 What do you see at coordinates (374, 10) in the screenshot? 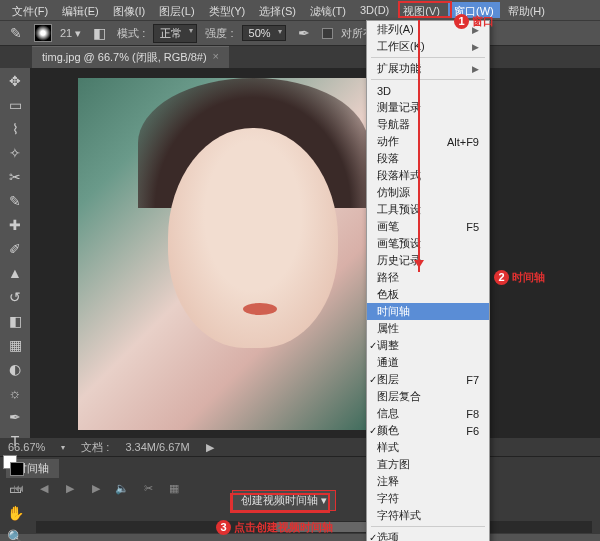
I see `menu-3d: 3D(D)` at bounding box center [374, 10].